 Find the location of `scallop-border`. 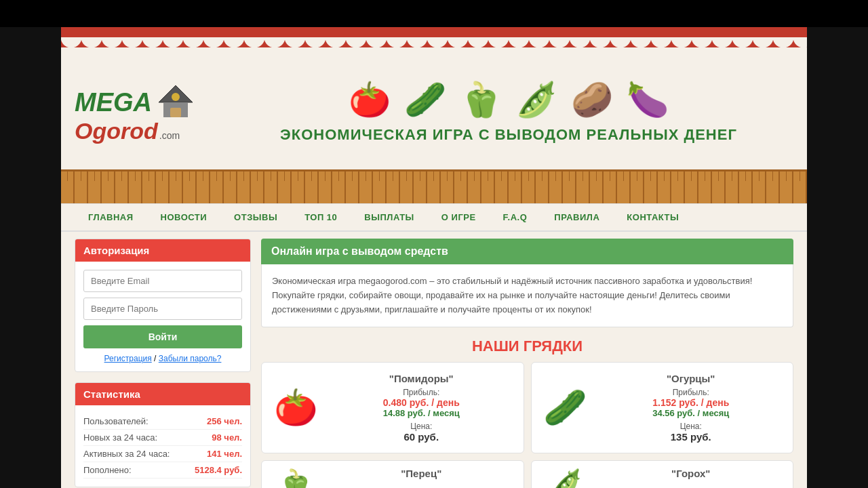

scallop-border is located at coordinates (434, 37).